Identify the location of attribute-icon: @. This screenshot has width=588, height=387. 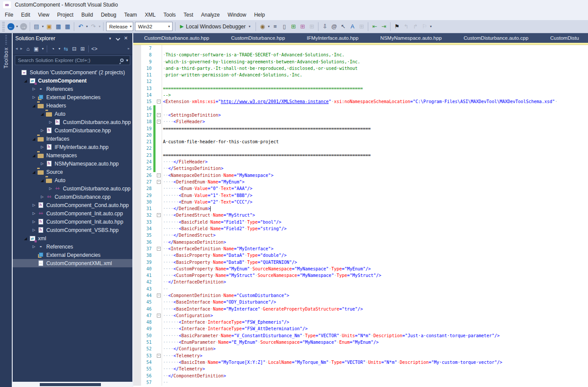
(334, 27).